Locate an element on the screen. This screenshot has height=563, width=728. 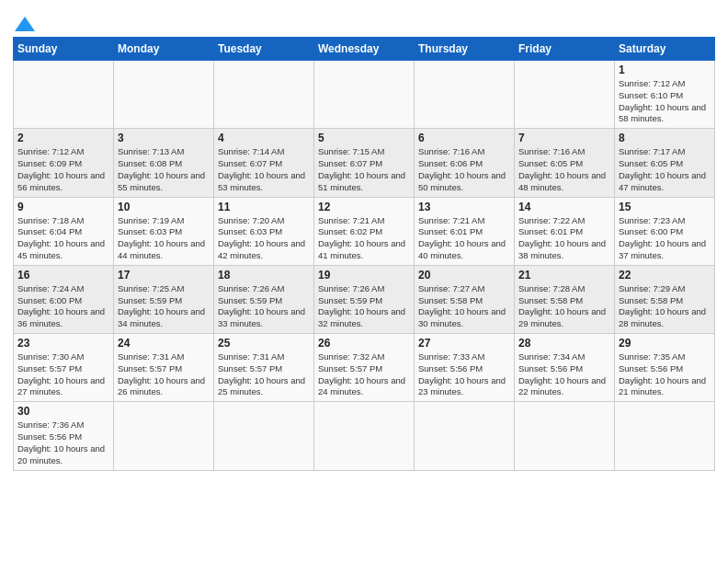
day-number: 13 is located at coordinates (464, 207).